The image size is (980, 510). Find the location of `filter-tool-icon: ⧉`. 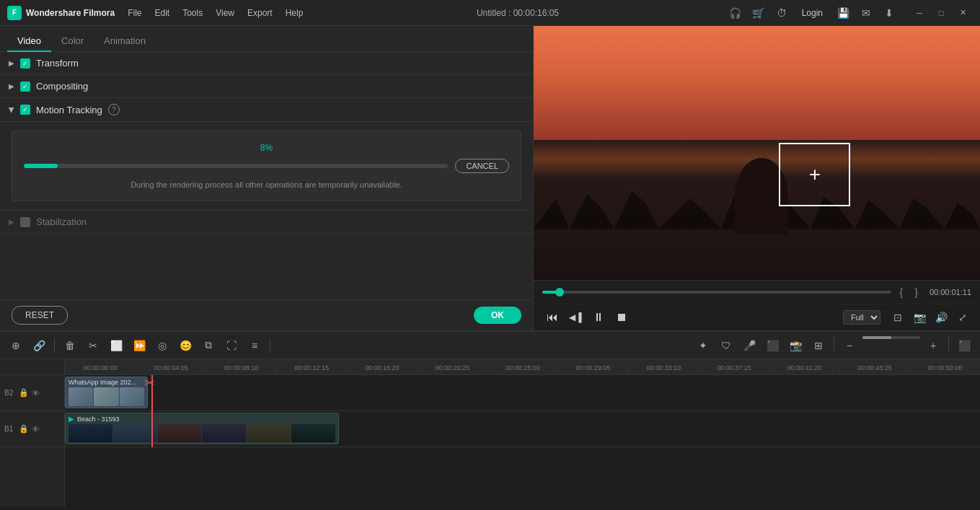

filter-tool-icon: ⧉ is located at coordinates (208, 346).